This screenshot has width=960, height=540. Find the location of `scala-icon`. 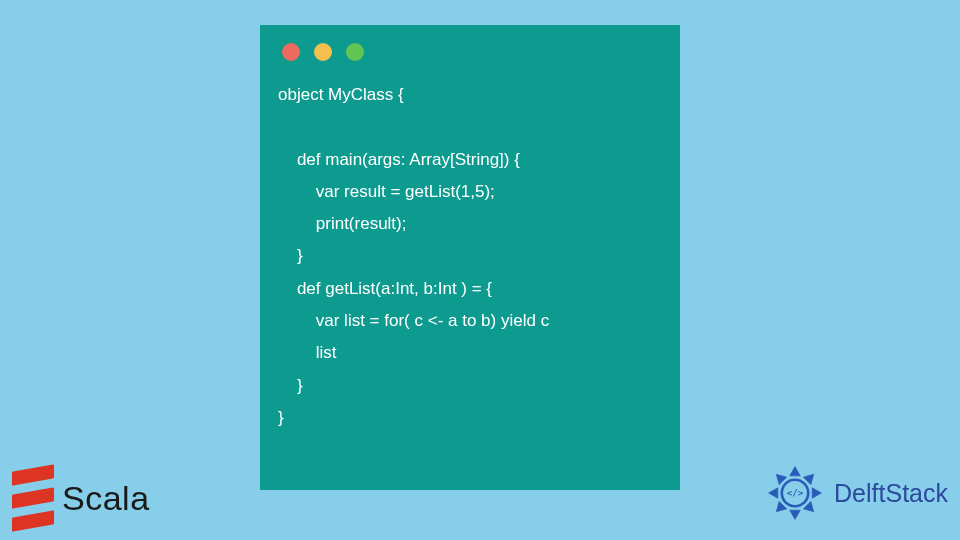

scala-icon is located at coordinates (33, 498).